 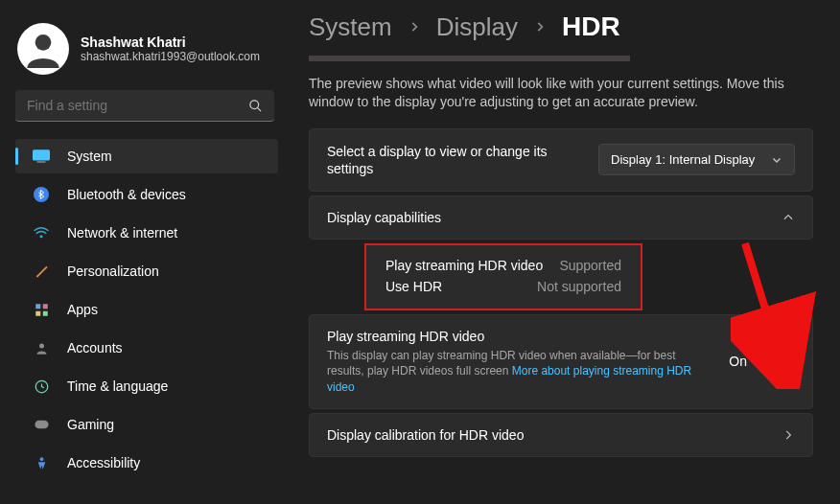 What do you see at coordinates (351, 27) in the screenshot?
I see `breadcrumb-system: System` at bounding box center [351, 27].